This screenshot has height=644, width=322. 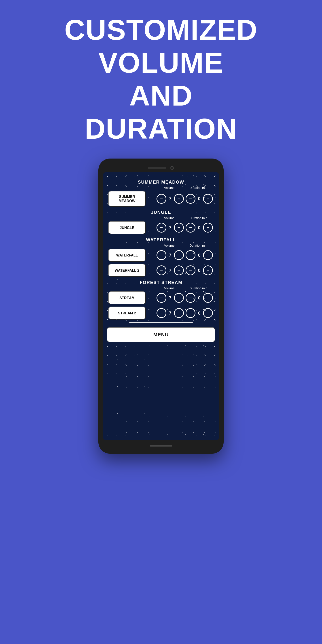 What do you see at coordinates (199, 255) in the screenshot?
I see `duration-stepper-waterfall: − 0 +` at bounding box center [199, 255].